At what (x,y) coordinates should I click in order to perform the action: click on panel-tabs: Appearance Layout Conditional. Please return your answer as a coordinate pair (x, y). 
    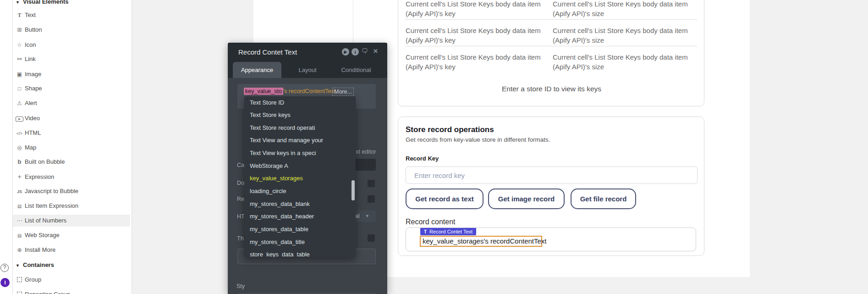
    Looking at the image, I should click on (308, 70).